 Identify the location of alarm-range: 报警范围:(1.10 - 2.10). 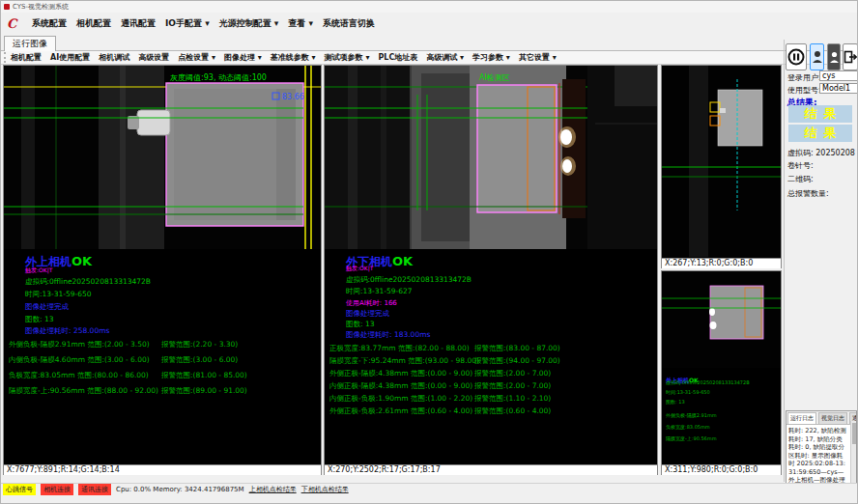
(512, 399).